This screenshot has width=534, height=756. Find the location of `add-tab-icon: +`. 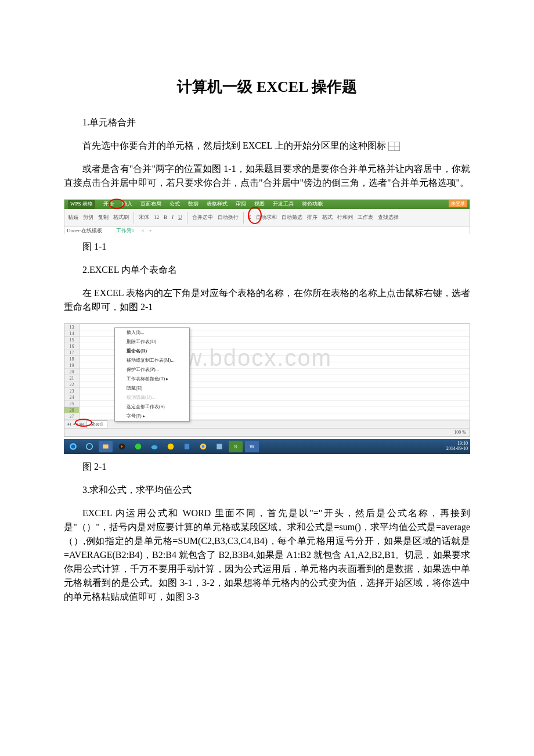

add-tab-icon: + is located at coordinates (150, 231).